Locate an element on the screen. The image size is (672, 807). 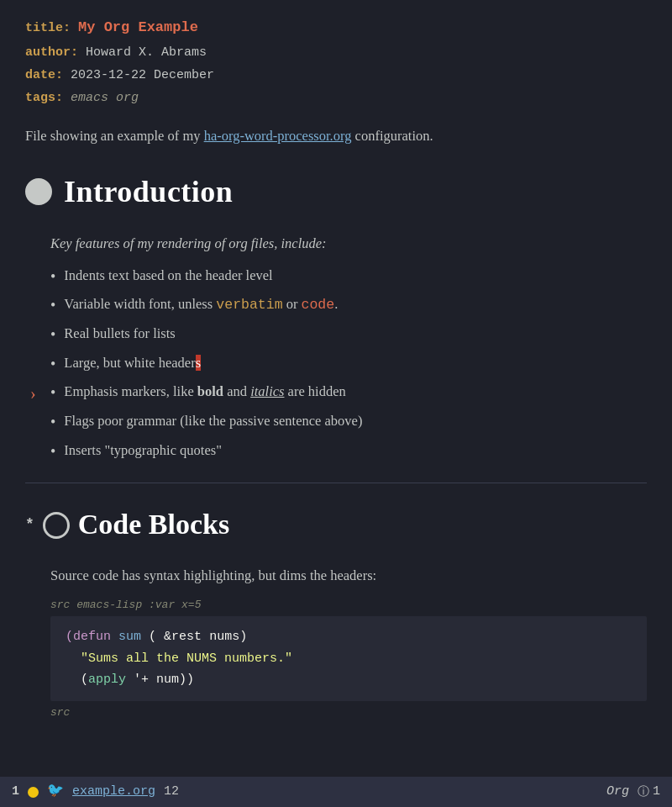
list-item: • Real bullets for lists is located at coordinates (349, 335).